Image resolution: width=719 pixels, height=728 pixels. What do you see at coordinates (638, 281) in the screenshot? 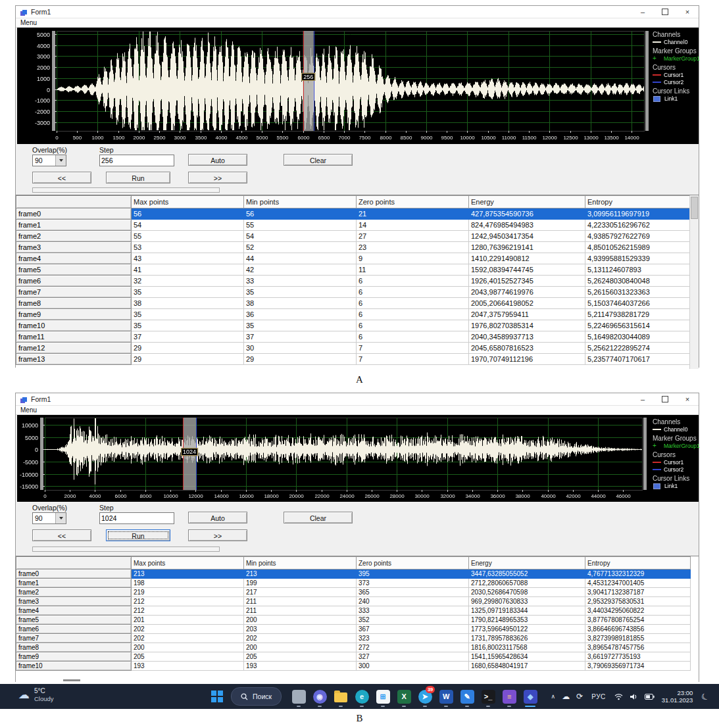
I see `cell-entropy: 5,26248030840048` at bounding box center [638, 281].